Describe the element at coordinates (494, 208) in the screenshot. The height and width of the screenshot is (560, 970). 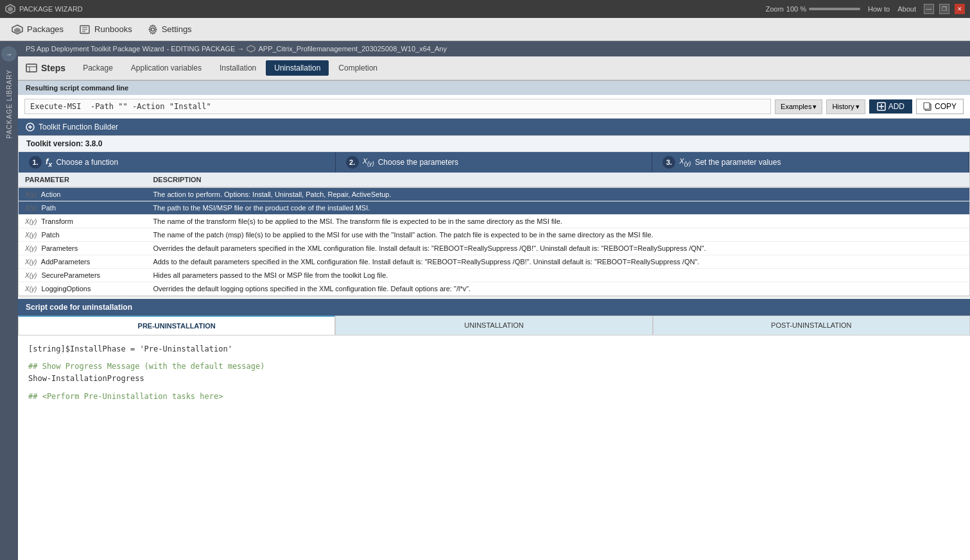
I see `table-row: X(y) Path The path to the MSI/MSP file o…` at that location.